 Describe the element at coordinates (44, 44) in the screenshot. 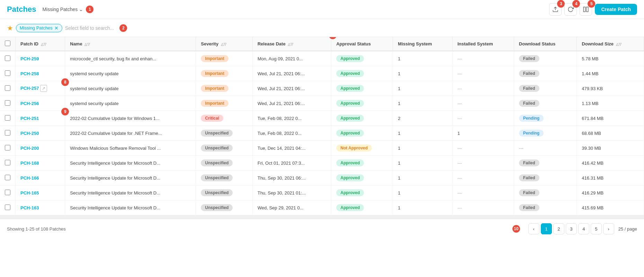

I see `sort-patch-id-icon: △▽` at that location.